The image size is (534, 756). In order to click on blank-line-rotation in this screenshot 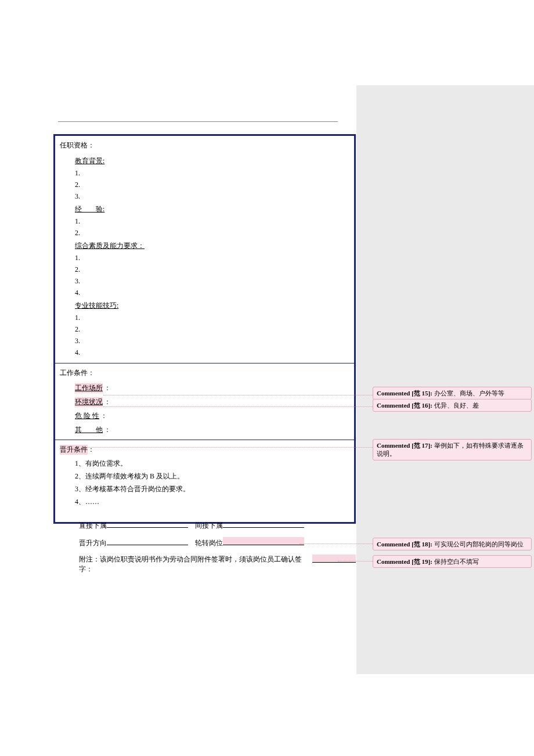, I will do `click(264, 541)`.